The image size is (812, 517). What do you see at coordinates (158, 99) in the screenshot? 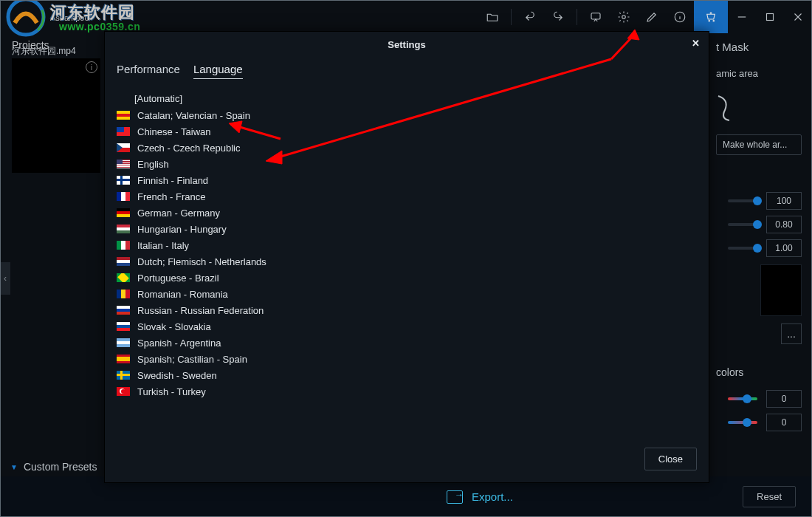
I see `lang-automatic-label: [Automatic]` at bounding box center [158, 99].